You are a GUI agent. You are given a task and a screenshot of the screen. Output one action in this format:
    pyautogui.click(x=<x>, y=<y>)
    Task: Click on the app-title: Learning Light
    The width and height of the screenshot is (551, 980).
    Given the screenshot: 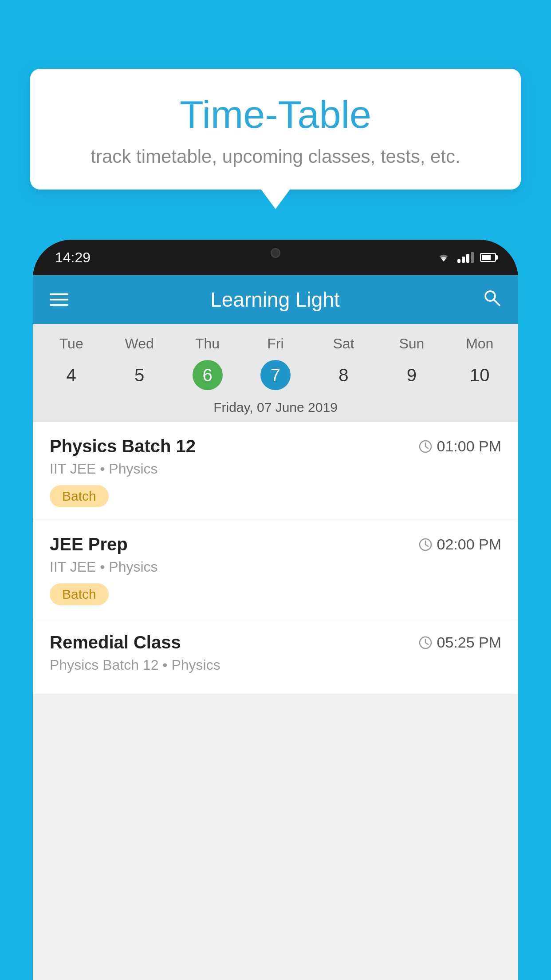 What is the action you would take?
    pyautogui.click(x=275, y=300)
    